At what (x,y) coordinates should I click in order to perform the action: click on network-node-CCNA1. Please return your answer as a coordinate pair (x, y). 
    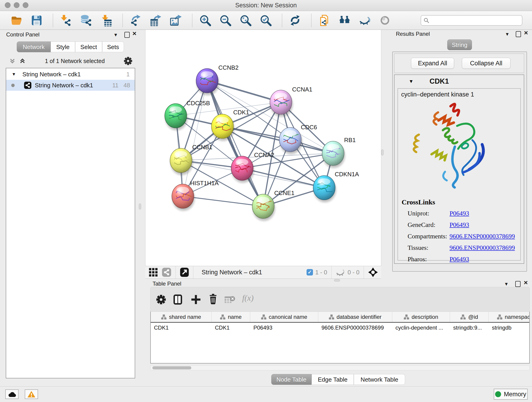
    Looking at the image, I should click on (281, 103).